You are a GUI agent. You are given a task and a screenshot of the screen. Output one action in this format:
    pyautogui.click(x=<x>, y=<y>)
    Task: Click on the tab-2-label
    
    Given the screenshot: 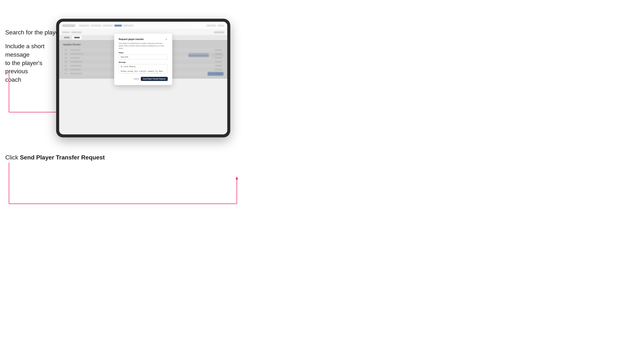 What is the action you would take?
    pyautogui.click(x=77, y=38)
    